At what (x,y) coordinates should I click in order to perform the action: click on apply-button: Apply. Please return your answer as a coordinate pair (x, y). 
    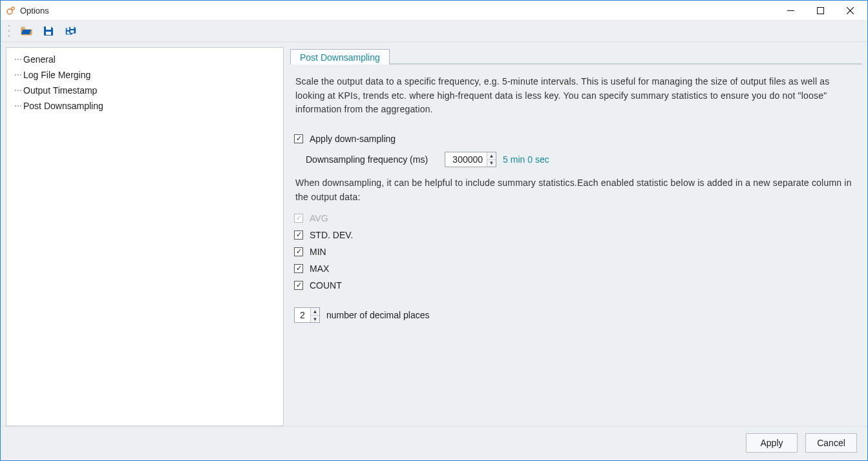
    Looking at the image, I should click on (772, 443).